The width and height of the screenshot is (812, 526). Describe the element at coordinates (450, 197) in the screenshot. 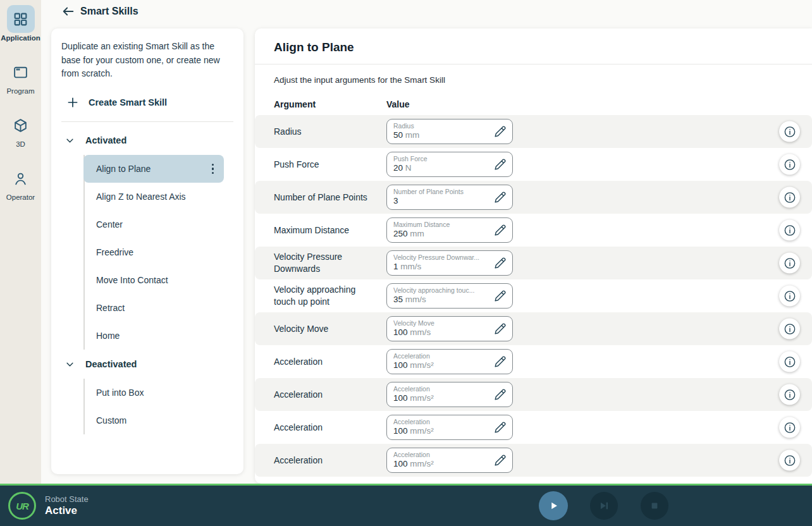

I see `value-input: Number of Plane Points 3` at that location.